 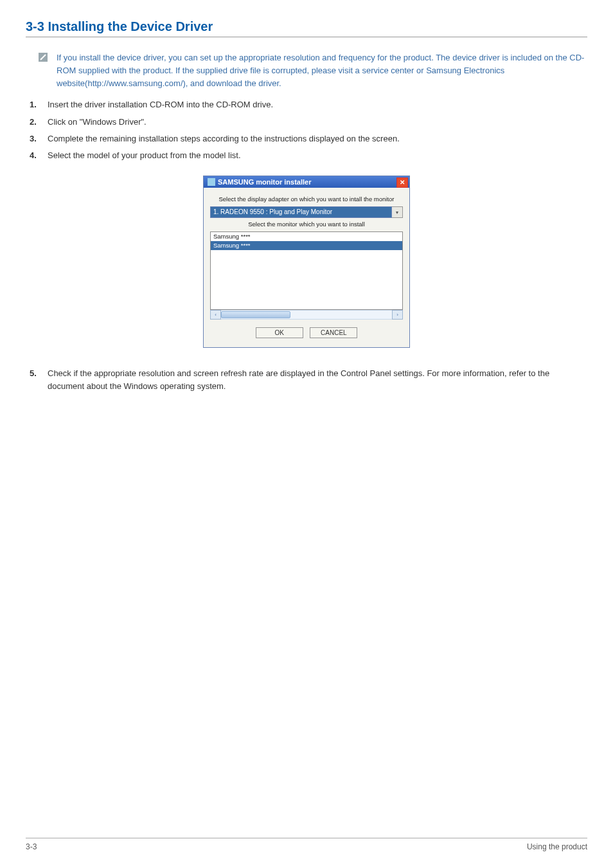 I want to click on close-icon: ✕, so click(x=402, y=183).